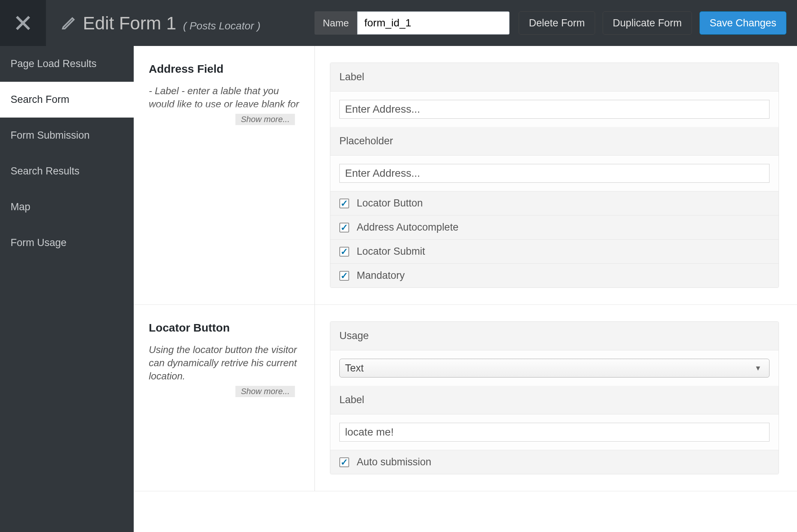 The width and height of the screenshot is (797, 532). What do you see at coordinates (224, 69) in the screenshot?
I see `address-field-title: Address Field` at bounding box center [224, 69].